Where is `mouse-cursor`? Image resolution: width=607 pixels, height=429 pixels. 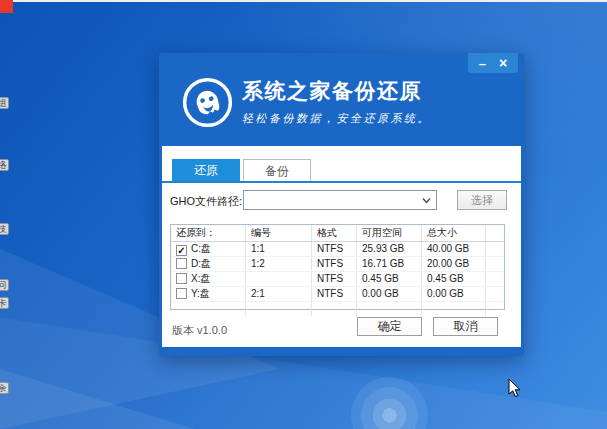 mouse-cursor is located at coordinates (515, 388).